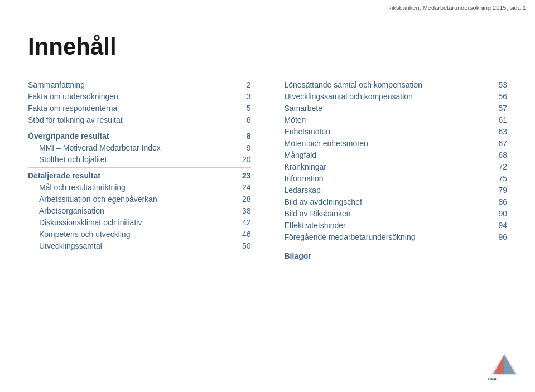 Image resolution: width=535 pixels, height=392 pixels. Describe the element at coordinates (396, 155) in the screenshot. I see `toc-right-item-6: Mångfald68` at that location.